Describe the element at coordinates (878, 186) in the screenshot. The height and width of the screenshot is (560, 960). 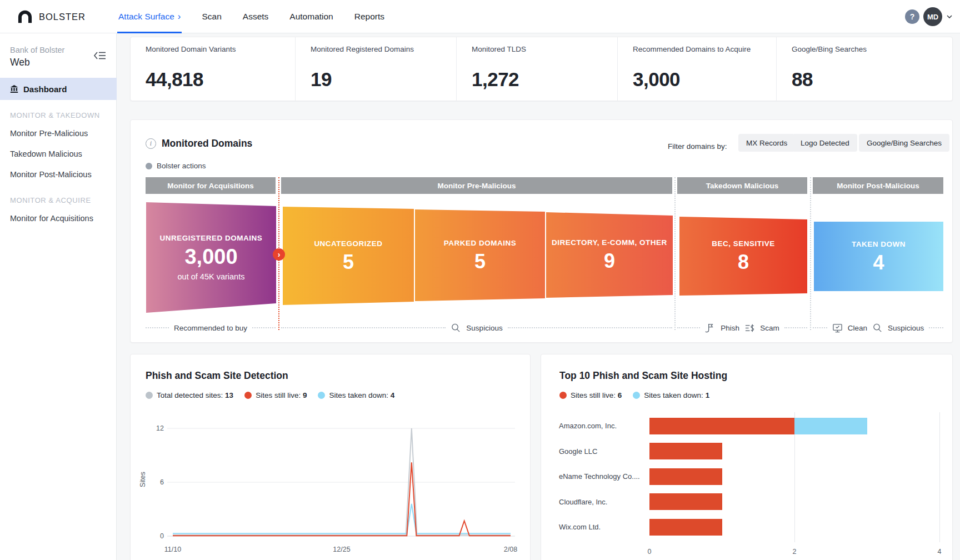
I see `stage-monitor-post-malicious: Monitor Post-Malicious` at that location.